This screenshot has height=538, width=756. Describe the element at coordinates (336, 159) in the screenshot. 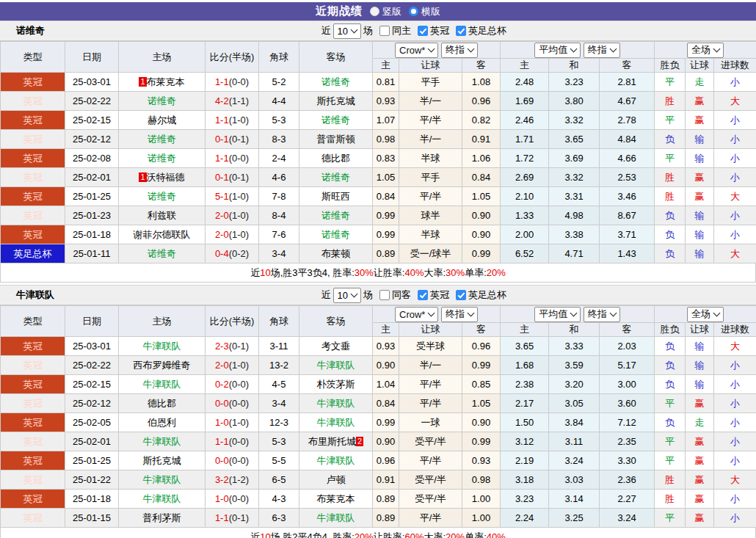

I see `team-name: 德比郡` at that location.